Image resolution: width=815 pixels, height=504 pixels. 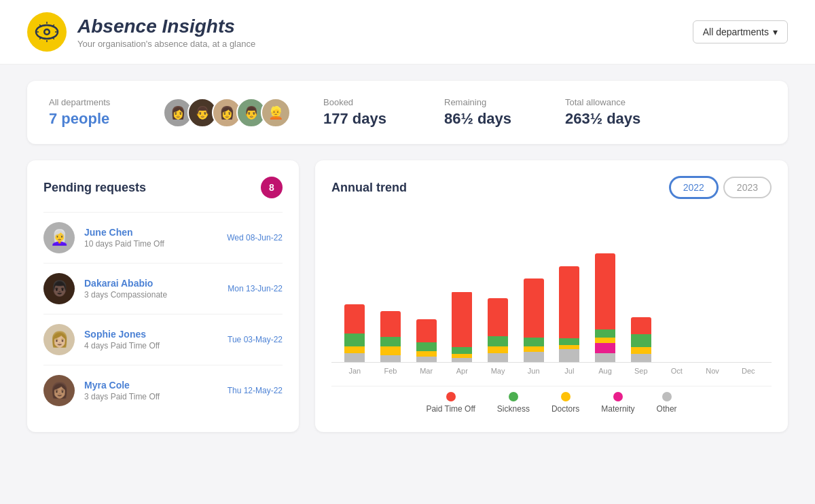 What do you see at coordinates (151, 283) in the screenshot?
I see `req-name-2: Dakarai Ababio` at bounding box center [151, 283].